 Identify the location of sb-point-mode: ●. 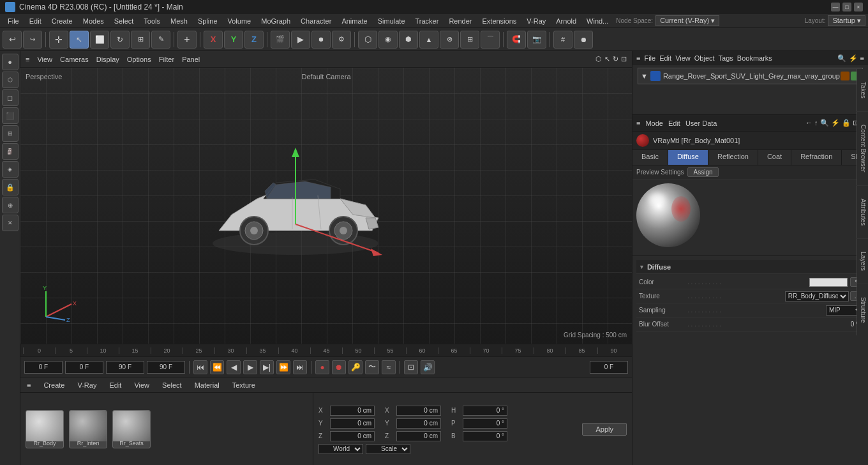
(10, 62).